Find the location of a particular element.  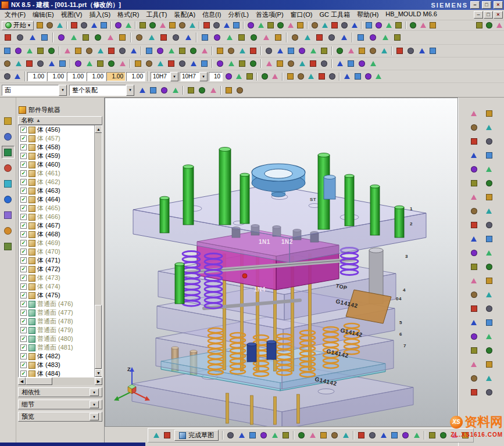

navigator-item: ✓体 (462) is located at coordinates (56, 182).